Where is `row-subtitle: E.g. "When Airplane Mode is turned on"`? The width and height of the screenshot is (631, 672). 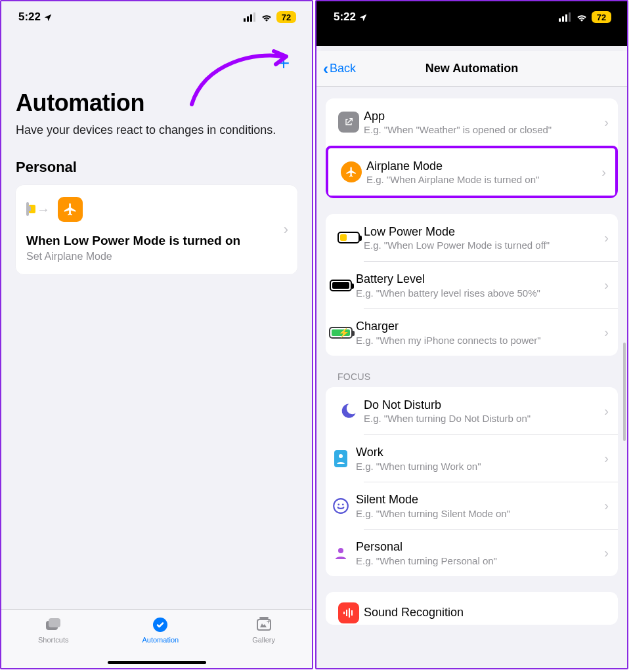 row-subtitle: E.g. "When Airplane Mode is turned on" is located at coordinates (482, 180).